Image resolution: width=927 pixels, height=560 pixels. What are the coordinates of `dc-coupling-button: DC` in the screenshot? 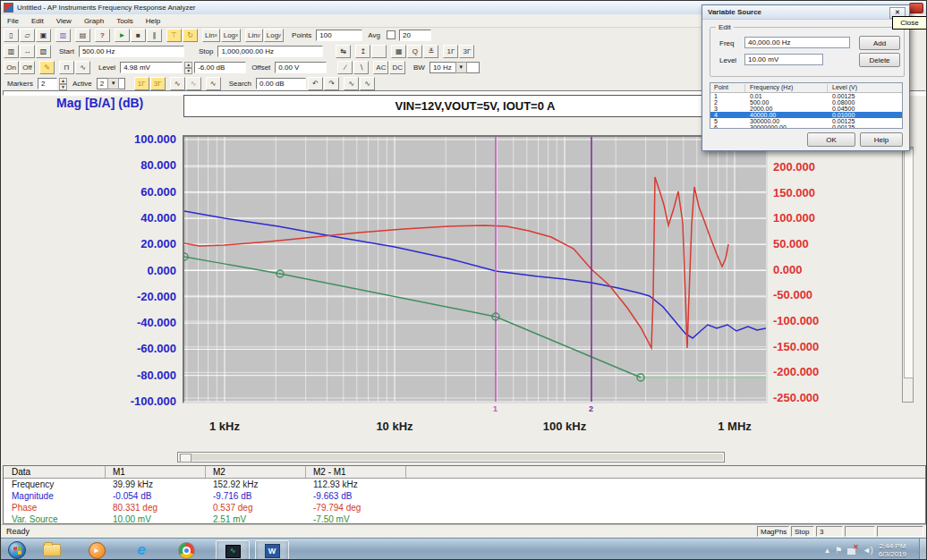 It's located at (397, 68).